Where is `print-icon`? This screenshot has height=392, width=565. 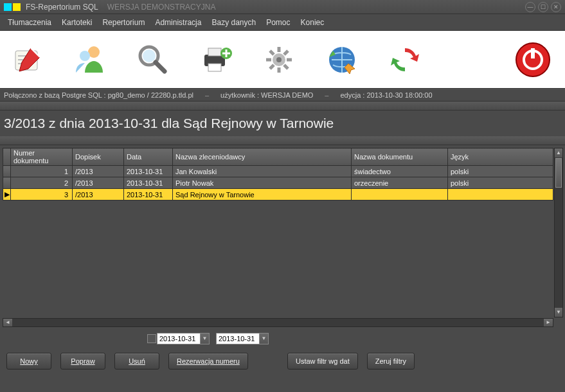
print-icon is located at coordinates (216, 60).